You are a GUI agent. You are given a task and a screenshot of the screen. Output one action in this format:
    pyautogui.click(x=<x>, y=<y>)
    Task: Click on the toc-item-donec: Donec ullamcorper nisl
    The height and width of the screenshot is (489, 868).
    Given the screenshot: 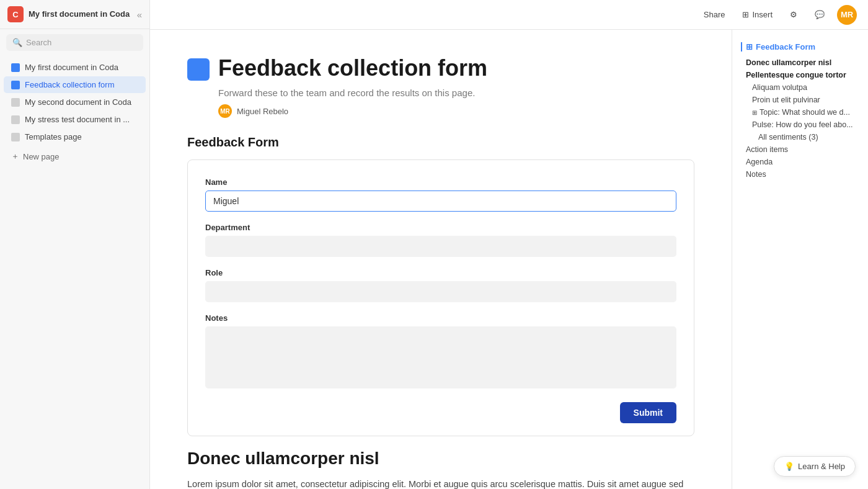 What is the action you would take?
    pyautogui.click(x=800, y=63)
    